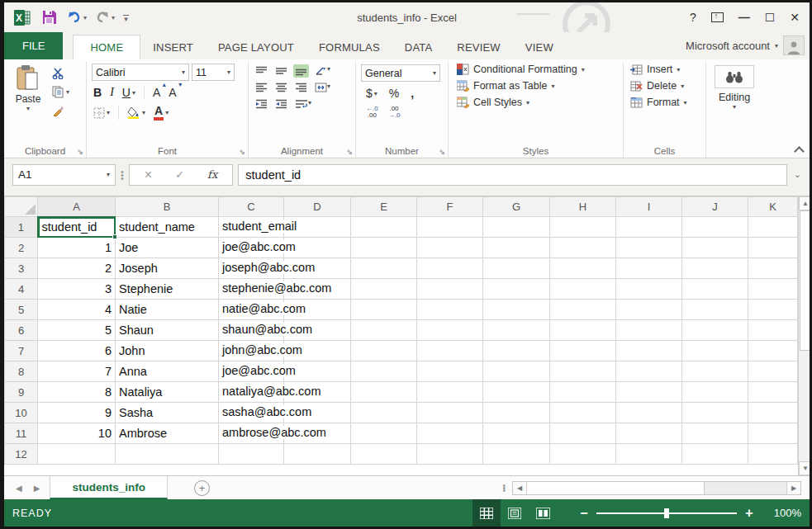 The width and height of the screenshot is (812, 529). Describe the element at coordinates (21, 207) in the screenshot. I see `select-all-corner` at that location.